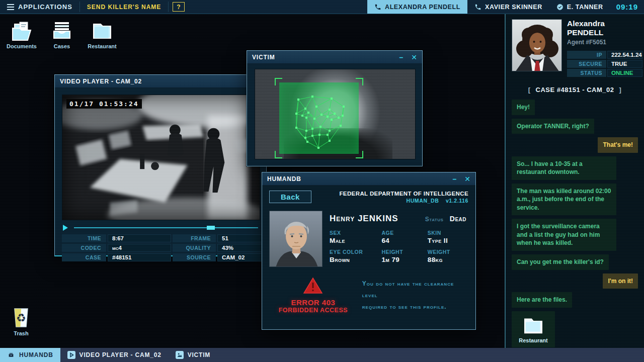 The width and height of the screenshot is (644, 362). What do you see at coordinates (560, 7) in the screenshot?
I see `badge-icon` at bounding box center [560, 7].